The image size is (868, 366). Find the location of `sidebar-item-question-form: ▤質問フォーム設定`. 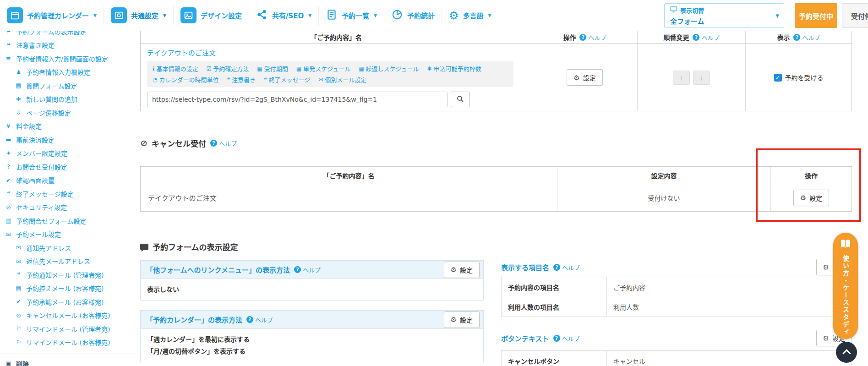

sidebar-item-question-form: ▤質問フォーム設定 is located at coordinates (69, 86).